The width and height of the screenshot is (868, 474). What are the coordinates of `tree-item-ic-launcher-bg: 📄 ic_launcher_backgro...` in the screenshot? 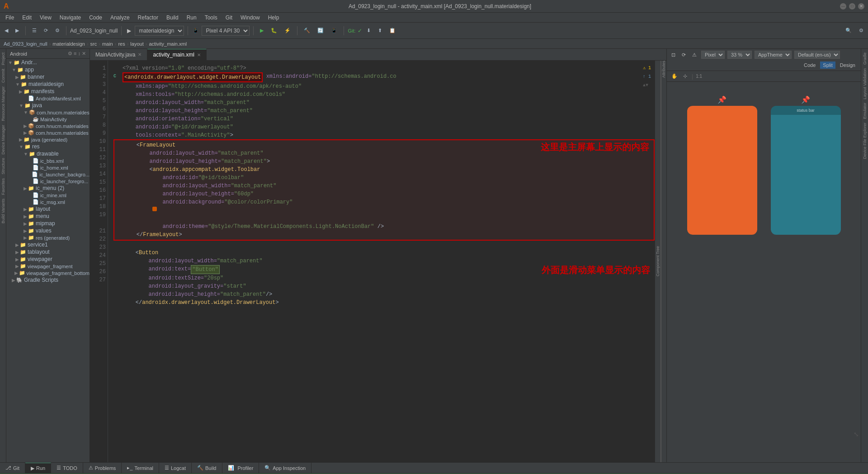 It's located at (48, 175).